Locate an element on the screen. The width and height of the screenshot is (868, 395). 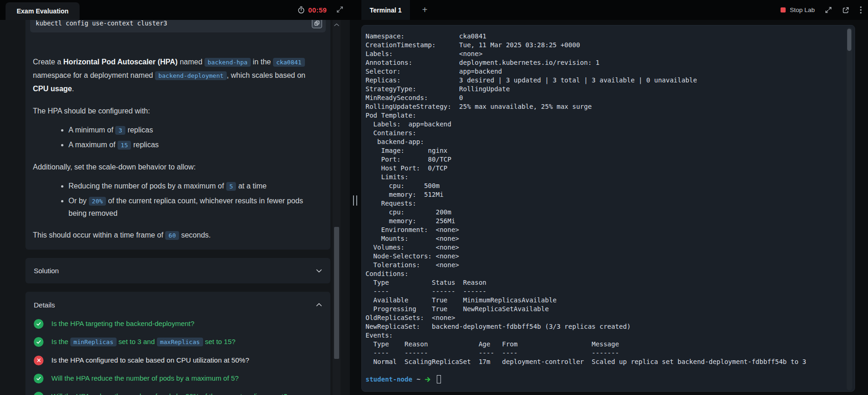
open-external-icon is located at coordinates (846, 10).